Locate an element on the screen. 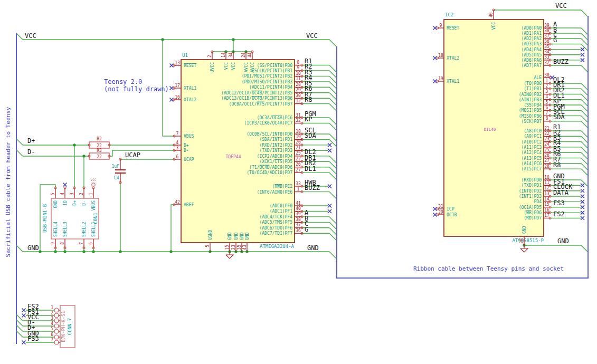  pin-name: VCC is located at coordinates (494, 26).